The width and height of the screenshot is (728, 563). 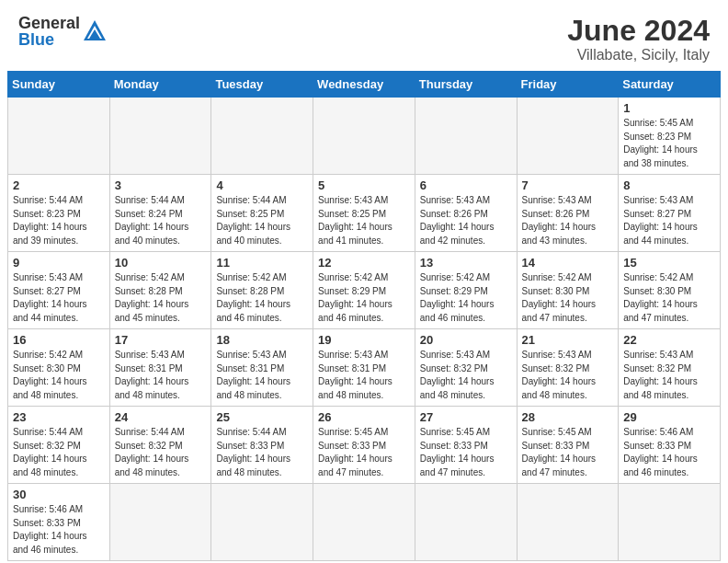 What do you see at coordinates (160, 85) in the screenshot?
I see `header-monday: Monday` at bounding box center [160, 85].